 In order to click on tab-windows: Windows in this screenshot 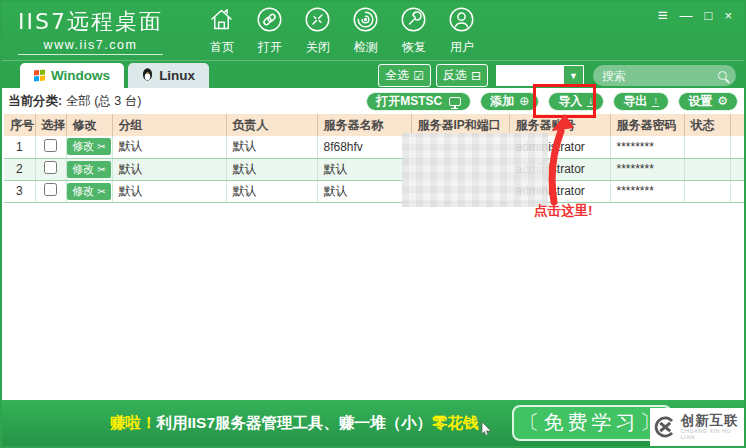, I will do `click(72, 76)`.